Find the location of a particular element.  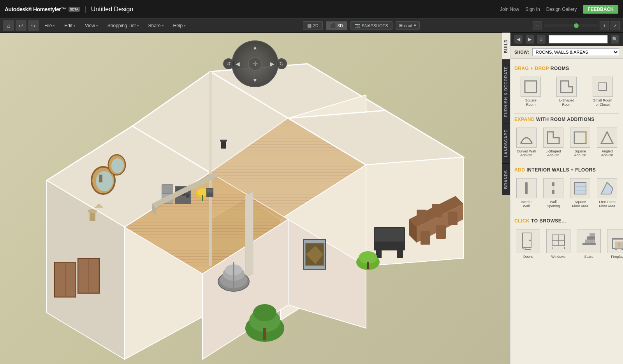

stairs-item: Stairs is located at coordinates (589, 244).